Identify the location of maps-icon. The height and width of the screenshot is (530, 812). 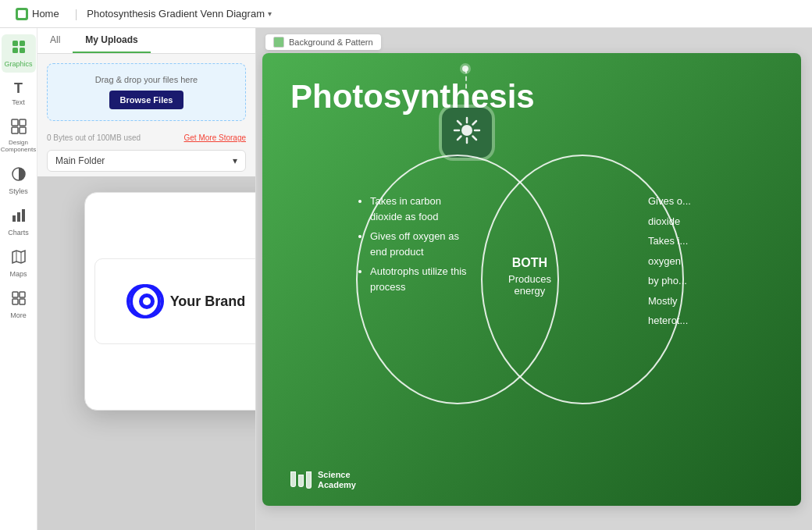
(19, 259).